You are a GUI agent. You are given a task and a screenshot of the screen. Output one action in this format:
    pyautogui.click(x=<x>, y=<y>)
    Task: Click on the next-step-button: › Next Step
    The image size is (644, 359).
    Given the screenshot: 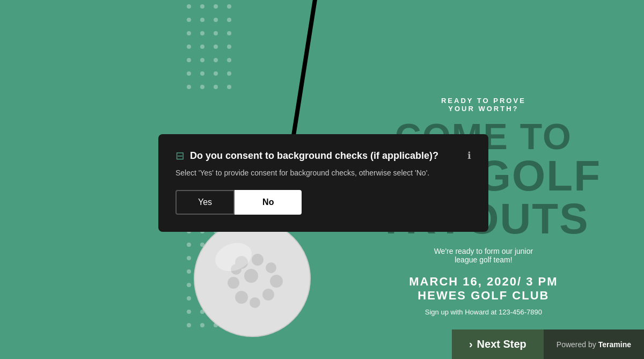 What is the action you would take?
    pyautogui.click(x=498, y=345)
    